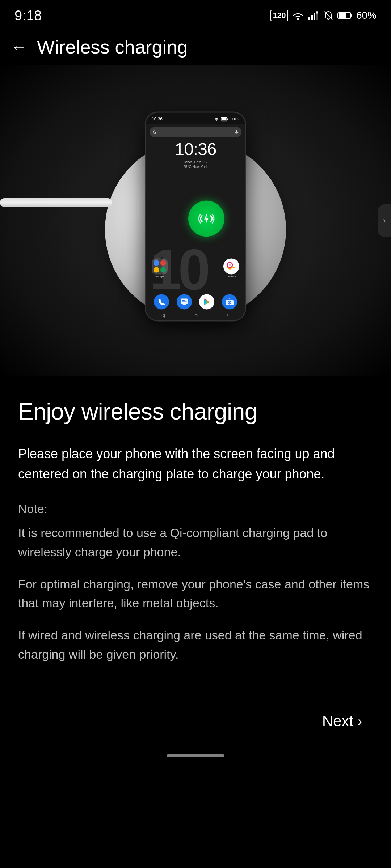 This screenshot has width=391, height=868. What do you see at coordinates (345, 16) in the screenshot?
I see `battery-icon` at bounding box center [345, 16].